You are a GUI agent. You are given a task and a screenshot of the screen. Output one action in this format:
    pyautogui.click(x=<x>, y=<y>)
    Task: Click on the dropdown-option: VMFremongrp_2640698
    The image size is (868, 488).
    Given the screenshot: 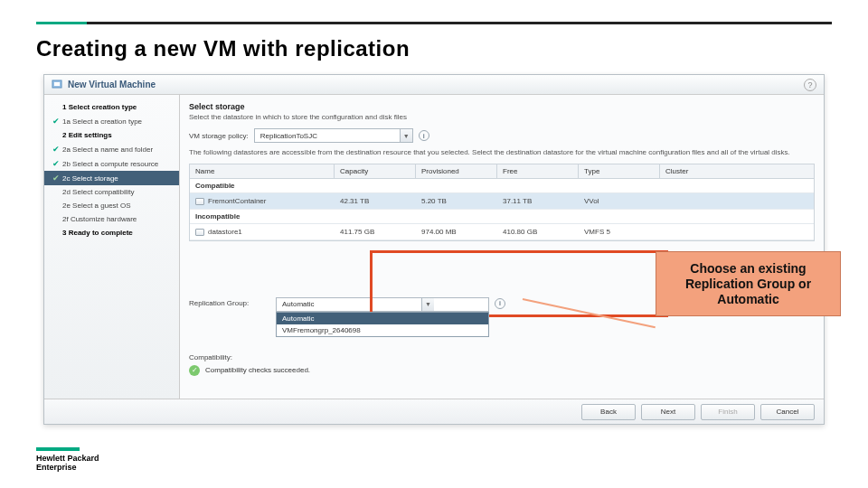 What is the action you would take?
    pyautogui.click(x=382, y=331)
    